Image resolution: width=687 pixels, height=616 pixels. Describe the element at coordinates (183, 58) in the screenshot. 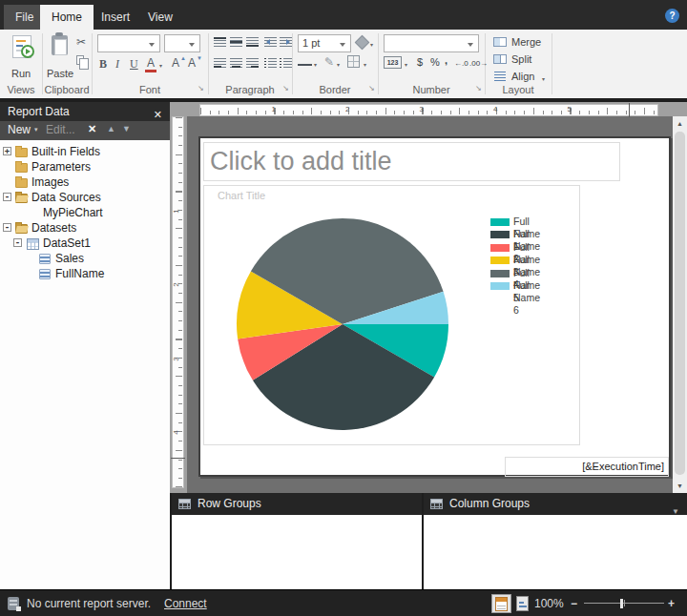

I see `grow-font-caret-icon: ▲` at that location.